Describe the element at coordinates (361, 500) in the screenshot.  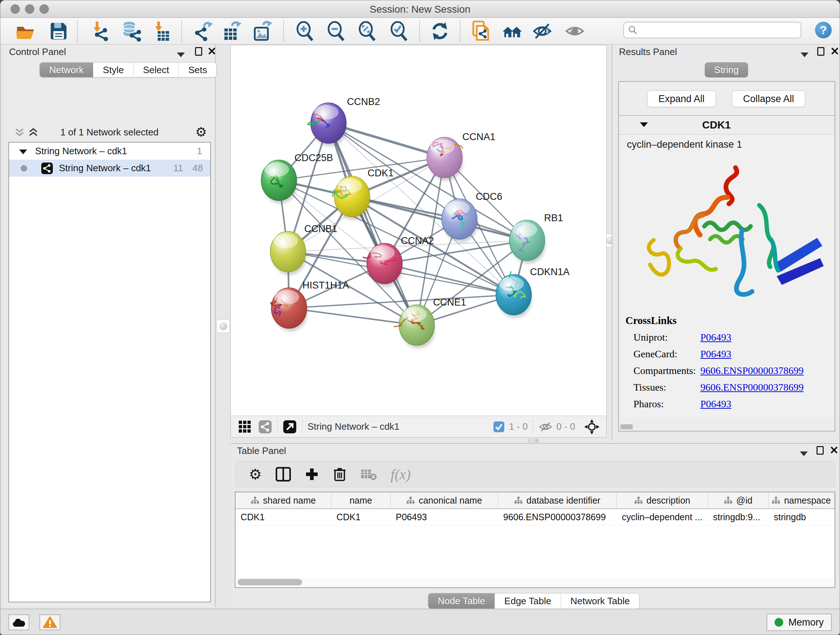
I see `column-header-name: name` at that location.